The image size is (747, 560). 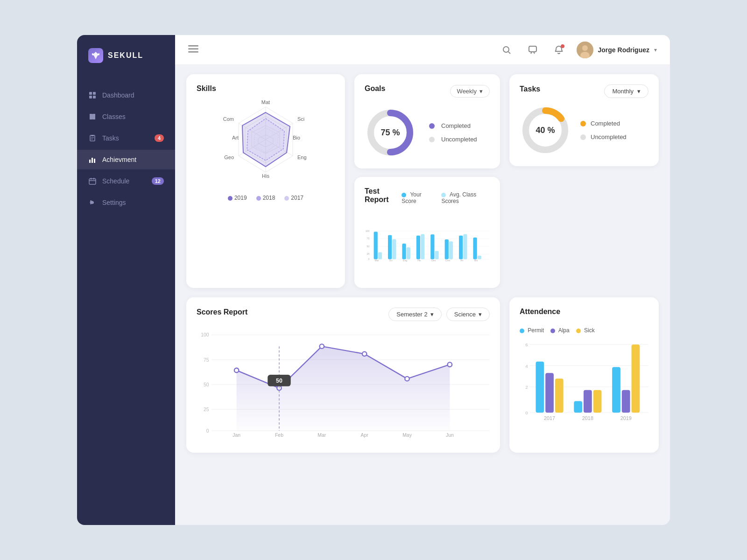 What do you see at coordinates (294, 198) in the screenshot?
I see `legend-2017: 2017` at bounding box center [294, 198].